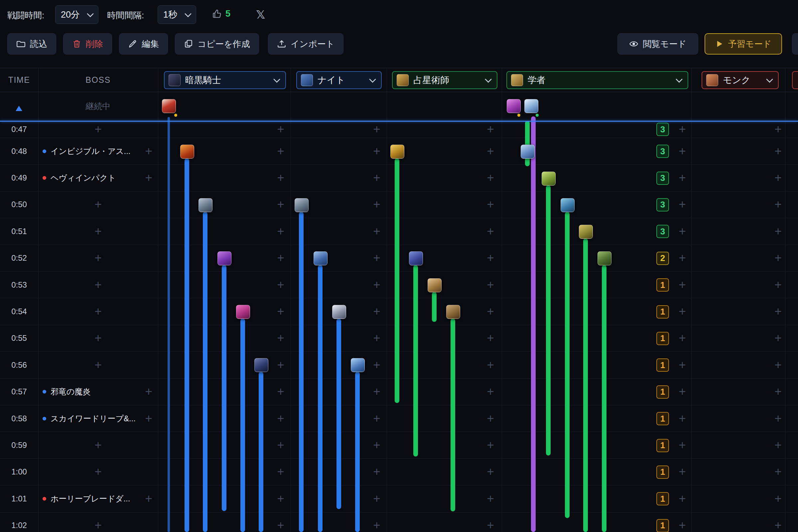 This screenshot has height=532, width=798. I want to click on like-button: 5, so click(221, 14).